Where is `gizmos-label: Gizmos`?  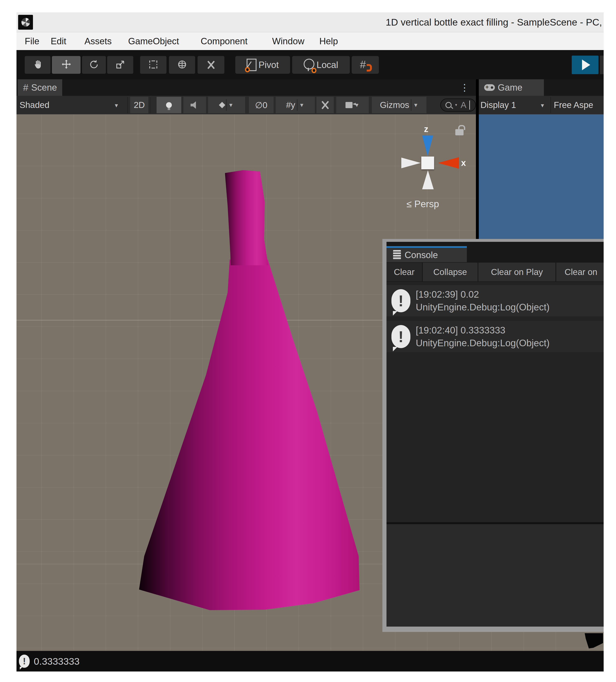
gizmos-label: Gizmos is located at coordinates (394, 105).